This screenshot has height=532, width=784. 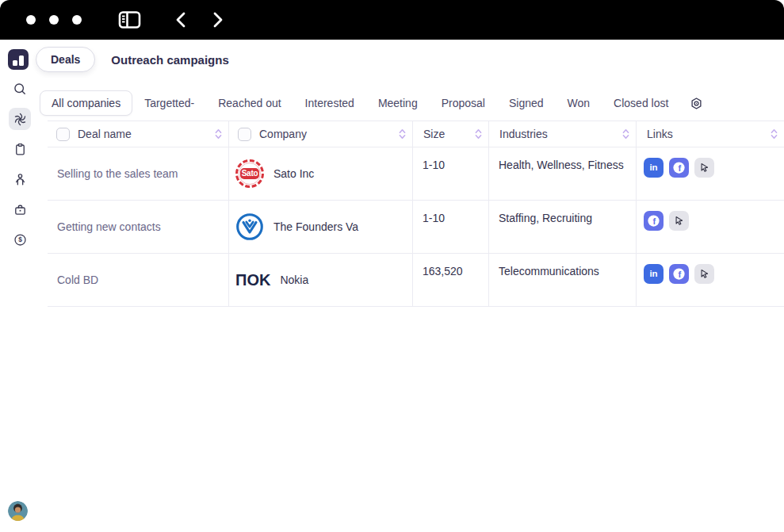 What do you see at coordinates (415, 134) in the screenshot?
I see `table-header-row: Deal nameCompanySizeIndustriesLinks` at bounding box center [415, 134].